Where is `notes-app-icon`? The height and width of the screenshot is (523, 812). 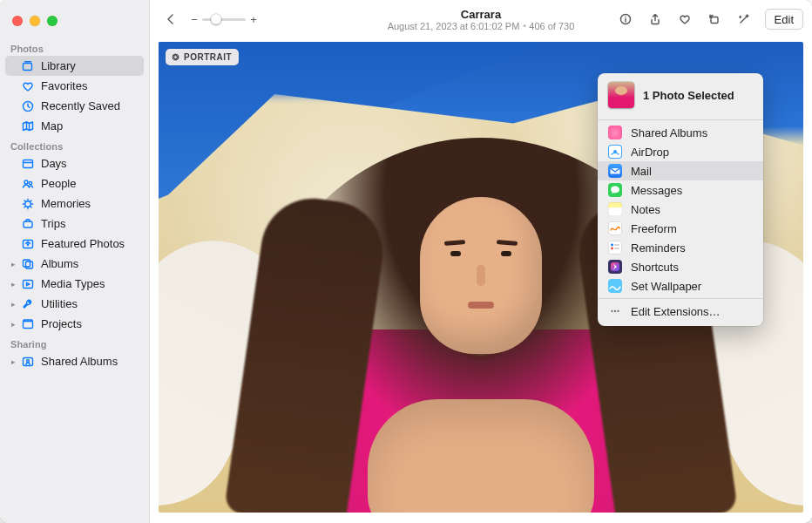
notes-app-icon is located at coordinates (615, 209).